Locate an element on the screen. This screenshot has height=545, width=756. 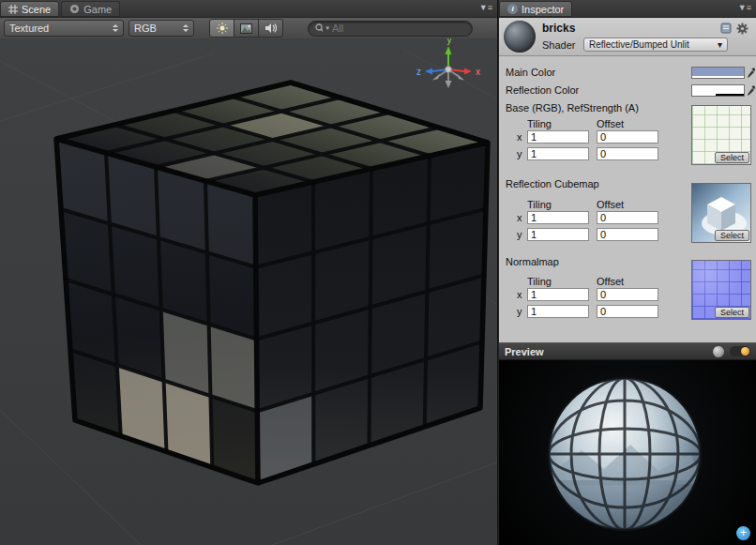
normalmap-thumbnail: Select is located at coordinates (721, 290).